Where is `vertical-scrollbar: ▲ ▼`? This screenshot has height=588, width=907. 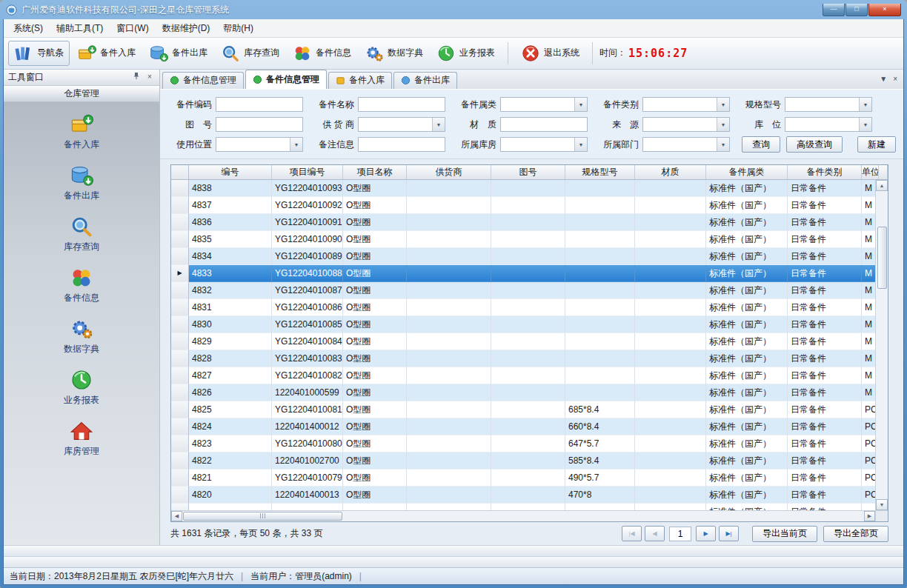
vertical-scrollbar: ▲ ▼ is located at coordinates (882, 345).